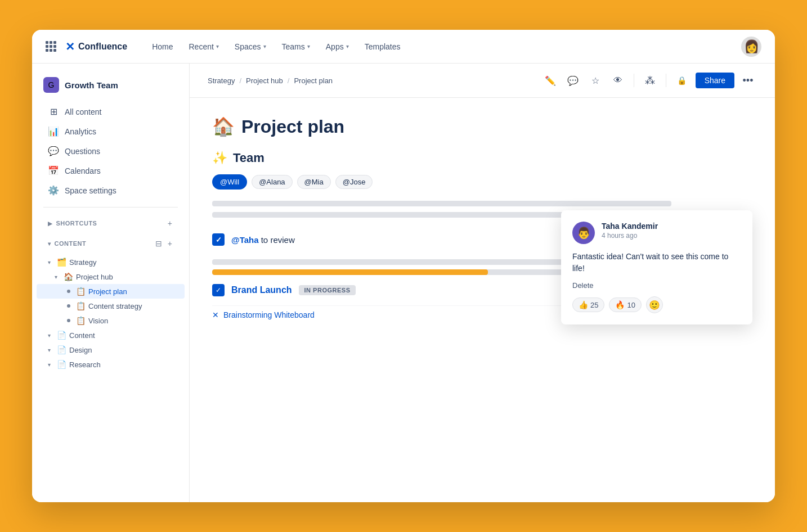  What do you see at coordinates (262, 290) in the screenshot?
I see `brand-launch-name: Brand Launch` at bounding box center [262, 290].